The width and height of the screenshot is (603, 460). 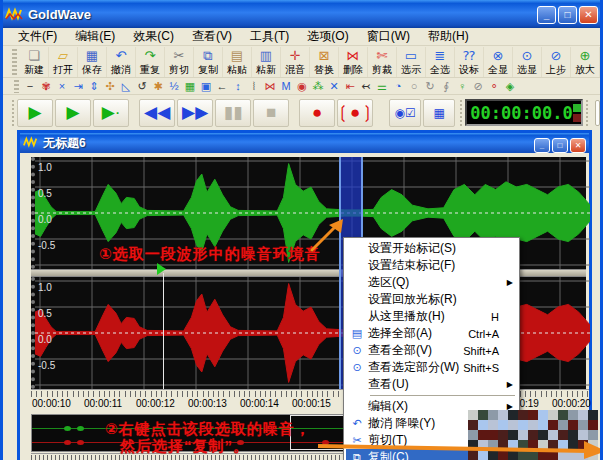 I want to click on context-menu-item-7: ⊙查看选定部分(W)Shift+S, so click(x=432, y=368).